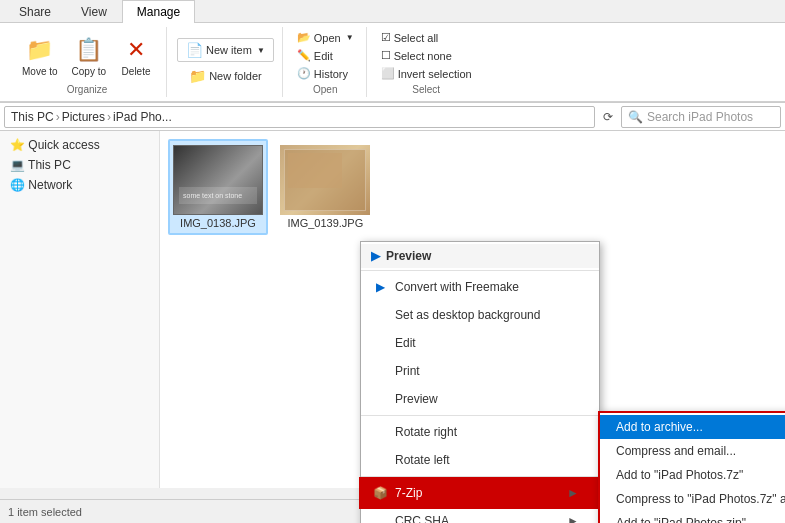 The width and height of the screenshot is (785, 523). I want to click on address-path: This PC › Pictures › iPad Pho..., so click(300, 117).